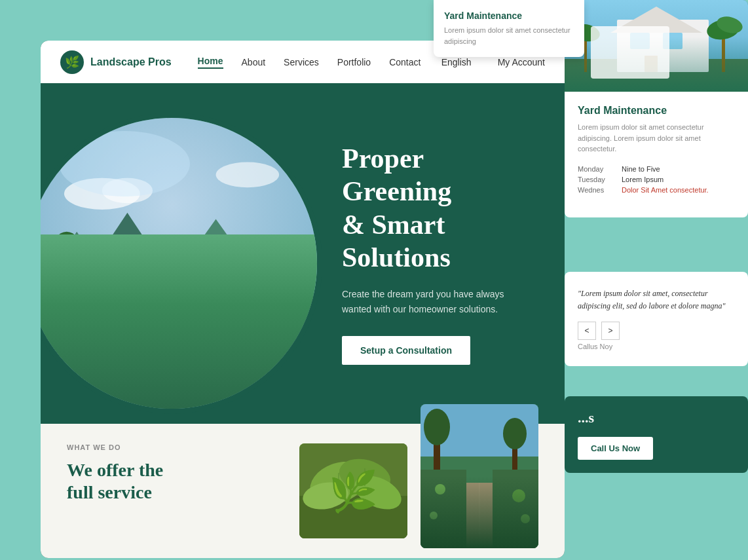  Describe the element at coordinates (616, 448) in the screenshot. I see `call-now-button: Call Us Now` at that location.